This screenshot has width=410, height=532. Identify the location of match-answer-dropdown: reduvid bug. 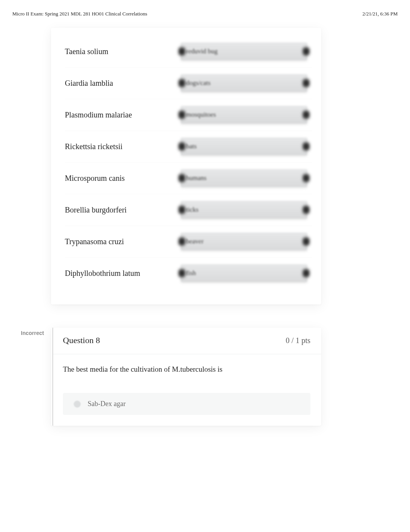
(244, 51).